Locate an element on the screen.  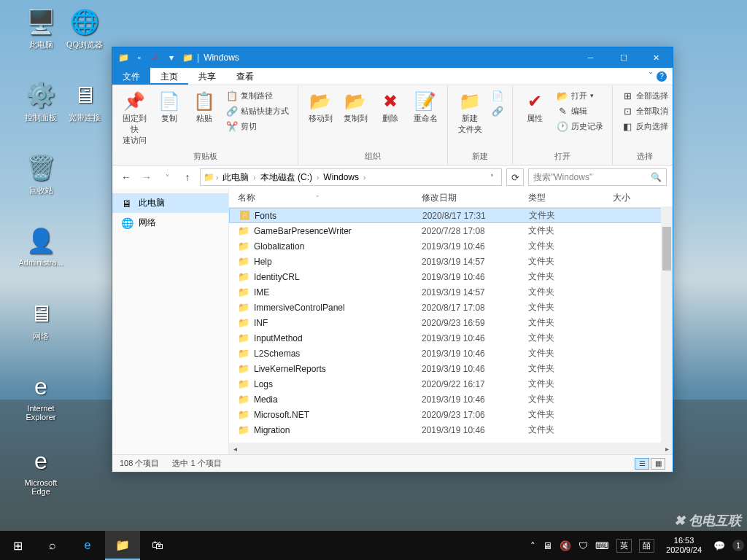
easy-access-icon: 🔗 is located at coordinates (498, 111).